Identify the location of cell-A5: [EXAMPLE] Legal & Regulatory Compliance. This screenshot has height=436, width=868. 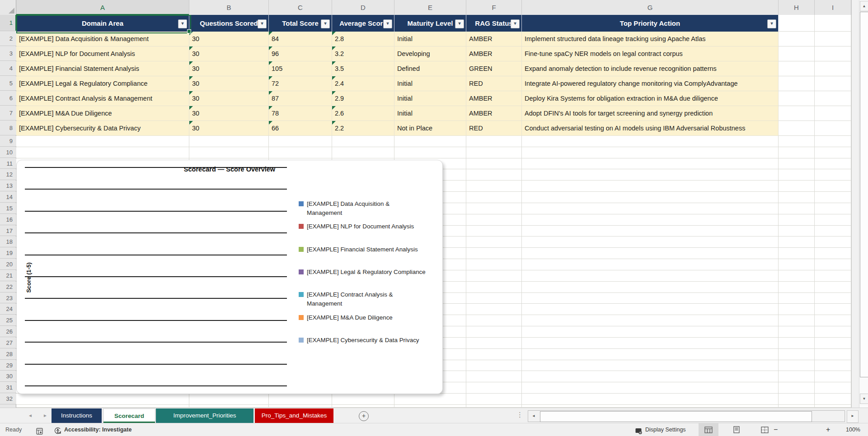
(103, 84).